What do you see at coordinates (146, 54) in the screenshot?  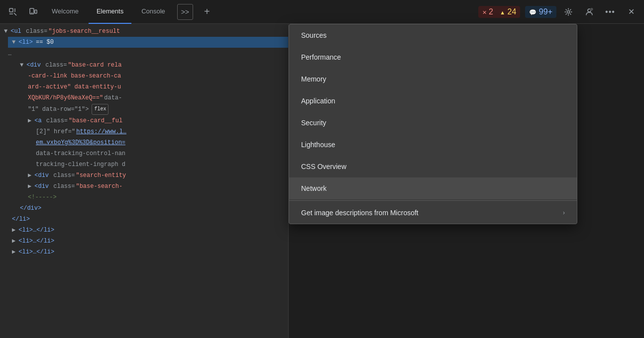 I see `tree-ellipsis: …` at bounding box center [146, 54].